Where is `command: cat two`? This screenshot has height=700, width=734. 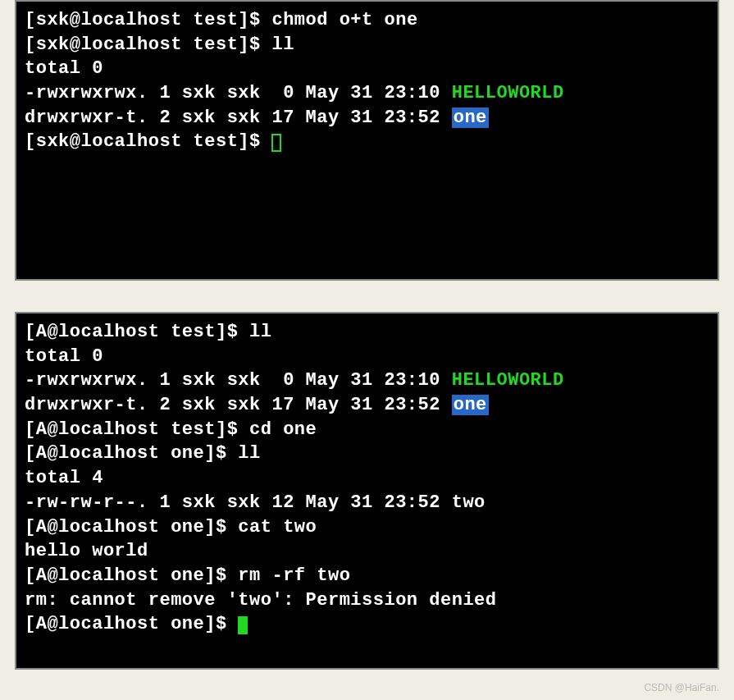 command: cat two is located at coordinates (277, 527).